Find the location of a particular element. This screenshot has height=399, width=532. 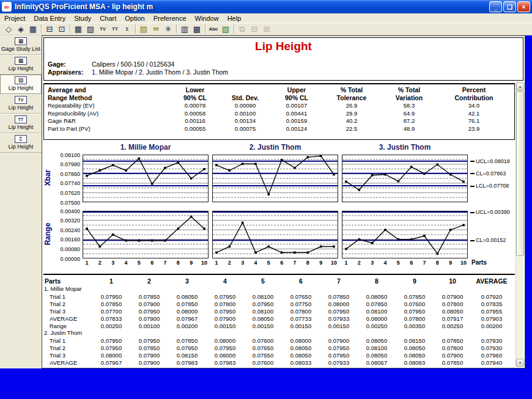

window-title: InfinityQS ProFicient MSA - lip height m is located at coordinates (251, 7).